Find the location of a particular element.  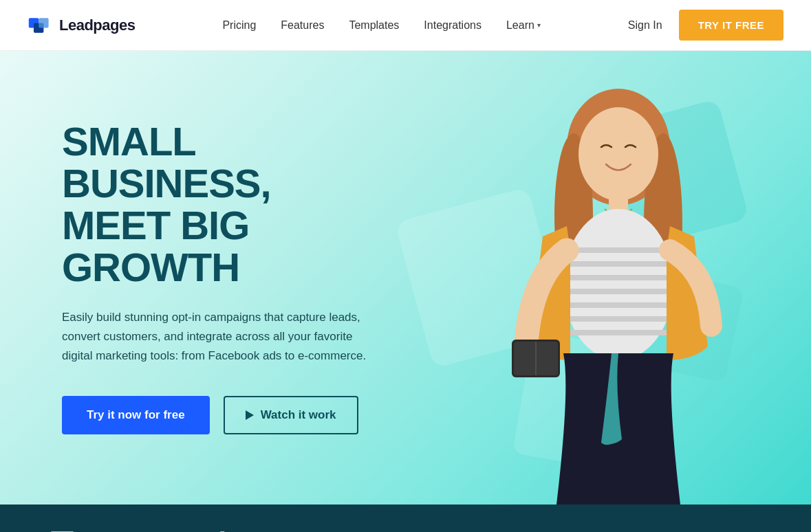

hero-cta-secondary-button: Watch it work is located at coordinates (291, 415).